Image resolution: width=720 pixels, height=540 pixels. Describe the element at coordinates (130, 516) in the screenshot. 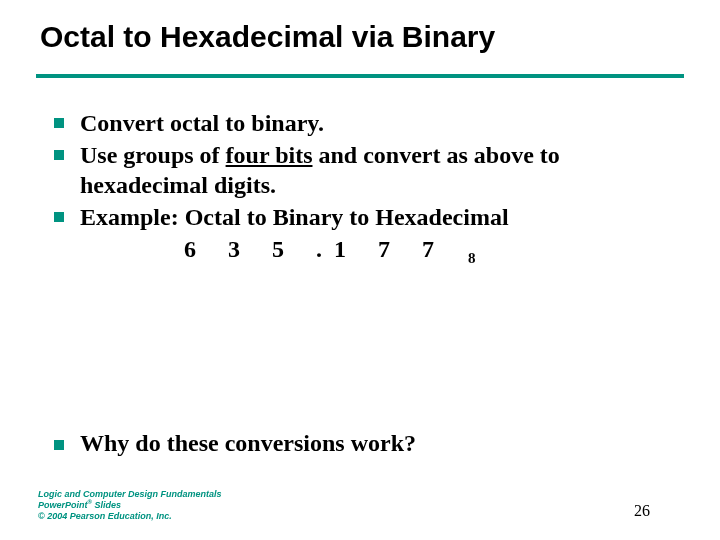

I see `footer-line: © 2004 Pearson Education, Inc.` at that location.